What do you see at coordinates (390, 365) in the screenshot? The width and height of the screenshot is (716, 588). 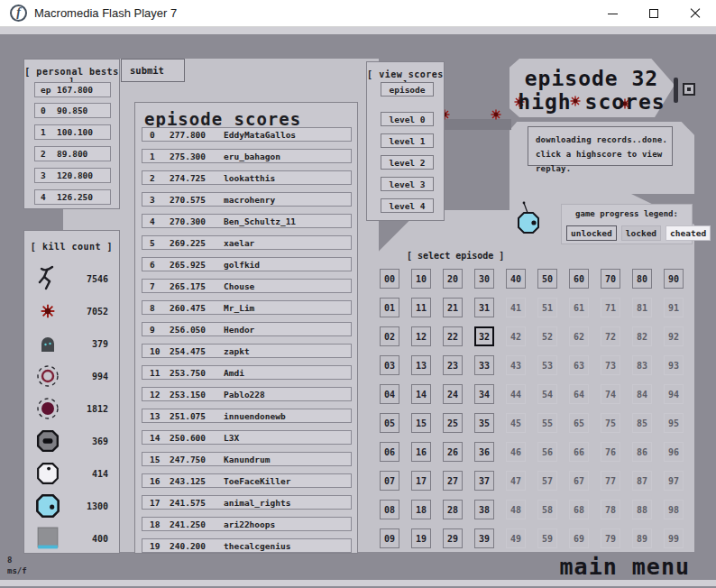 I see `episode-cell: 03` at bounding box center [390, 365].